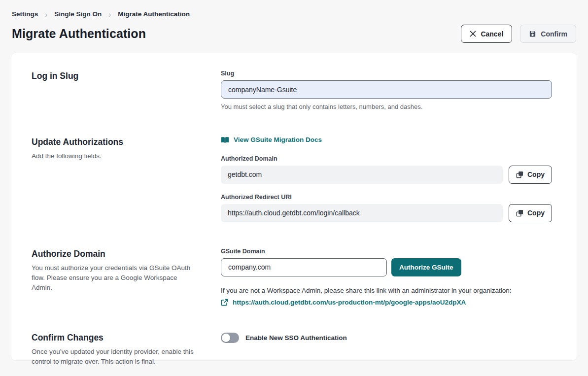 The height and width of the screenshot is (376, 588). Describe the element at coordinates (530, 174) in the screenshot. I see `copy-authorized-domain-button: Copy` at that location.